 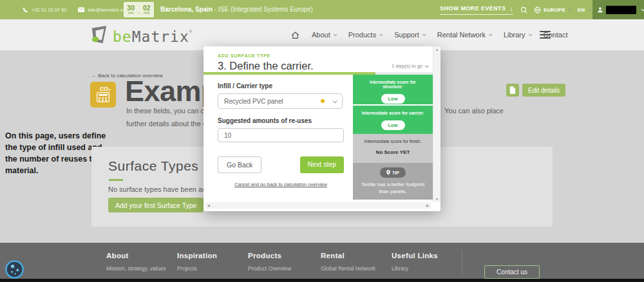 I want to click on user-icon, so click(x=600, y=10).